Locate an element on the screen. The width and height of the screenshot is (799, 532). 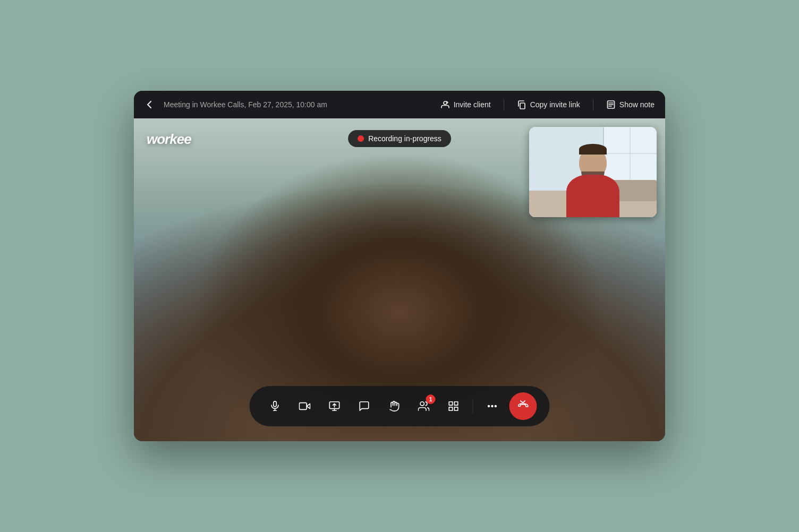
workee-logo: workee is located at coordinates (169, 139).